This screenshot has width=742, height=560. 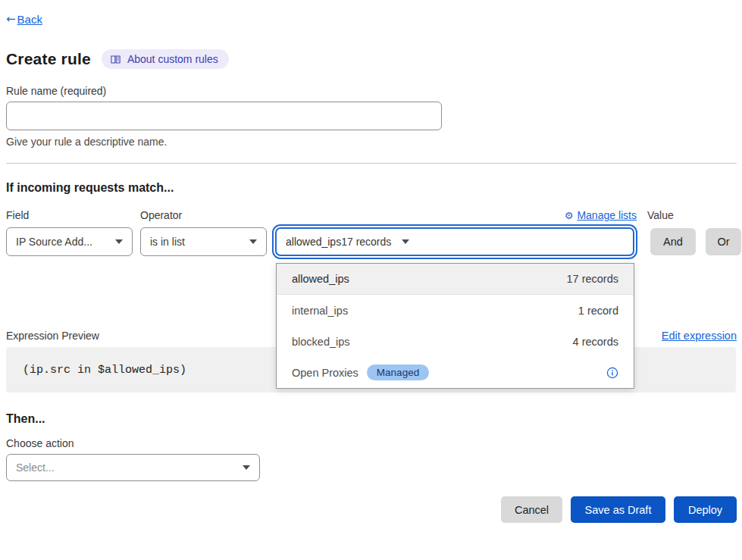 I want to click on save-as-draft-button: Save as Draft, so click(x=618, y=509).